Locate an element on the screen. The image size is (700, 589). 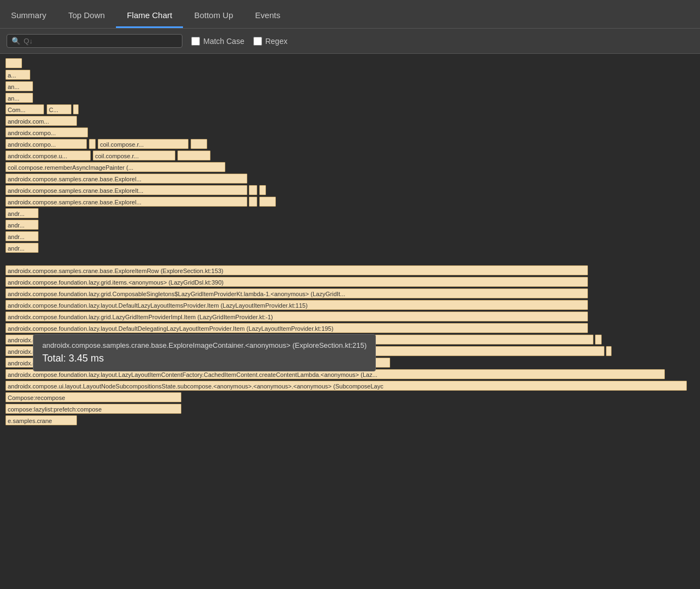
flame-row: androidx.compose.ui.layout.LayoutNodeSub… is located at coordinates (350, 386).